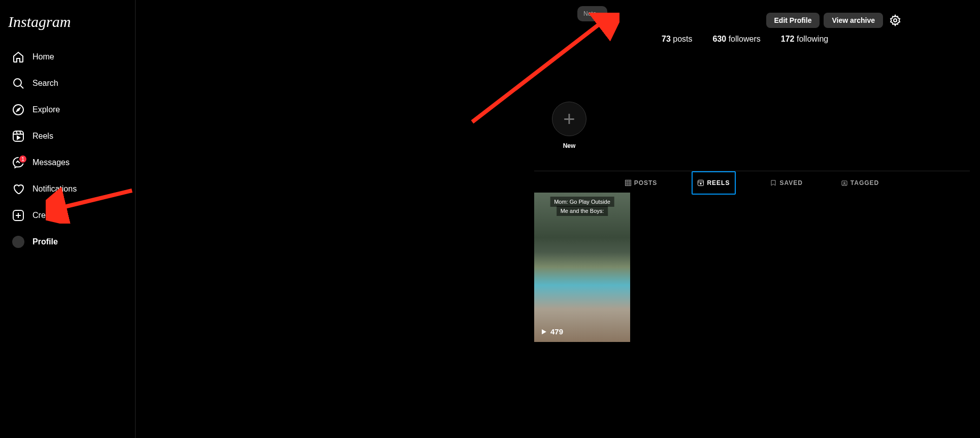 This screenshot has width=980, height=438. Describe the element at coordinates (844, 183) in the screenshot. I see `tagged-icon` at that location.